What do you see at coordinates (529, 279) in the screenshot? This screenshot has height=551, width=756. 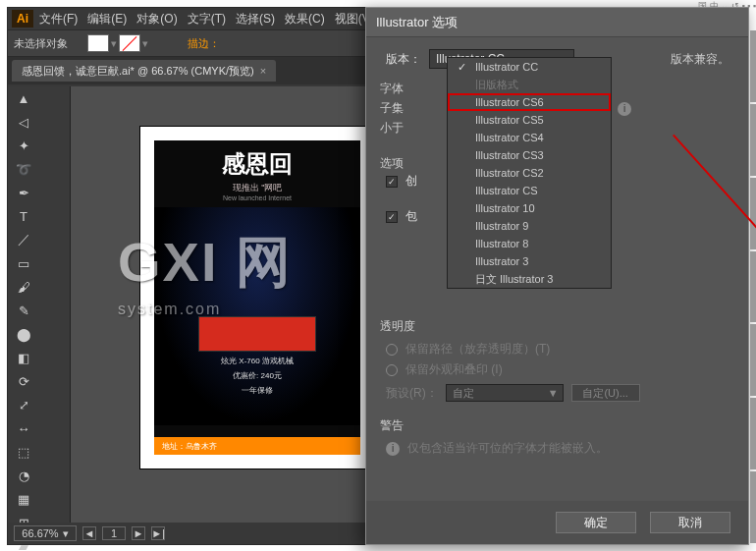 I see `dropdown-item: 日文 Illustrator 3` at bounding box center [529, 279].